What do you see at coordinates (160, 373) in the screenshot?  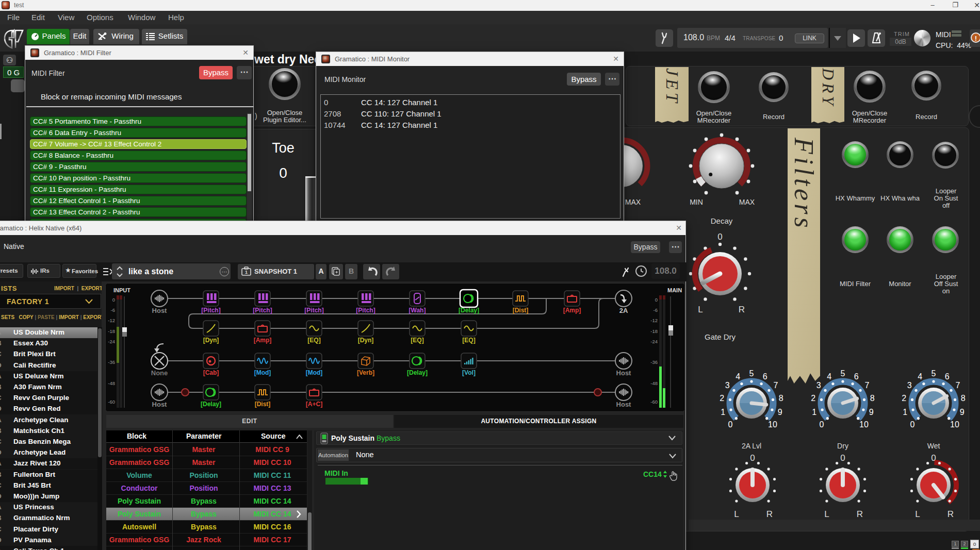 I see `svg-text: None` at bounding box center [160, 373].